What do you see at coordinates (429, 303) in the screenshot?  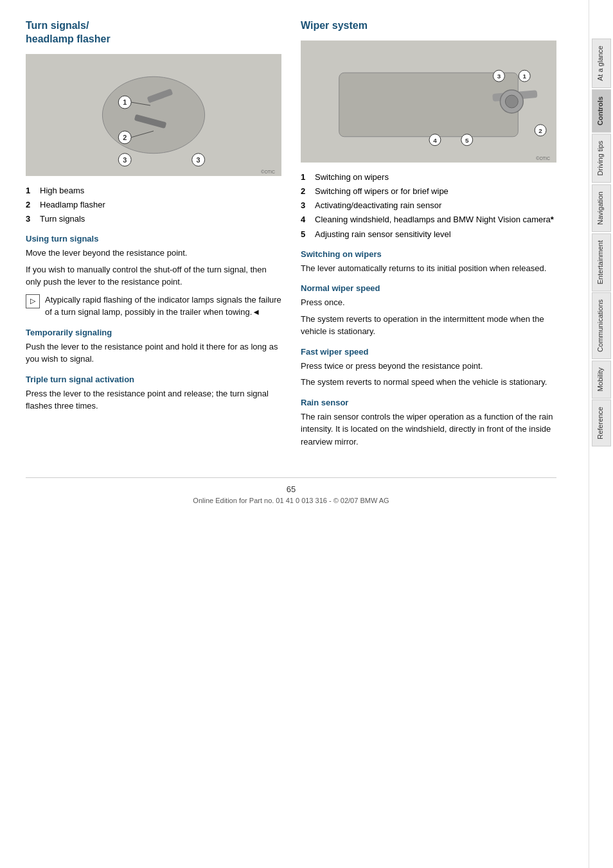 I see `normal-wiper-speed-para1: Press once.` at bounding box center [429, 303].